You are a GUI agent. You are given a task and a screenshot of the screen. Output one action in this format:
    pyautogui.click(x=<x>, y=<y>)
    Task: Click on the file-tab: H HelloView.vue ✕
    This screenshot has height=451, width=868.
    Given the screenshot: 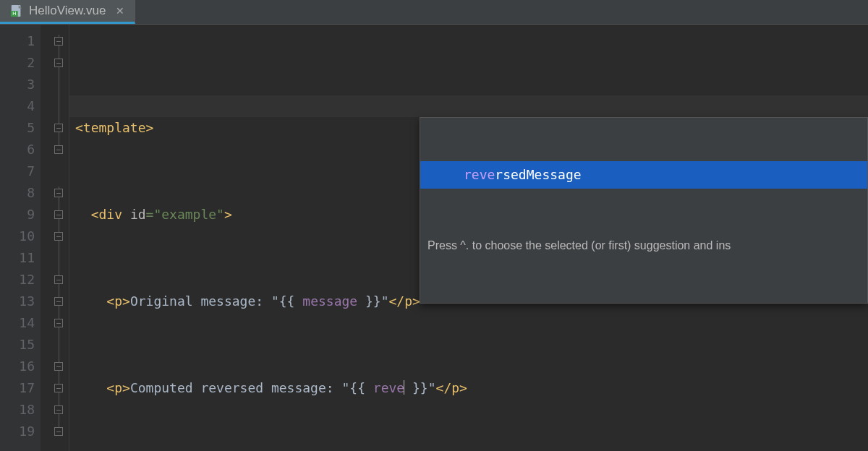 What is the action you would take?
    pyautogui.click(x=68, y=12)
    